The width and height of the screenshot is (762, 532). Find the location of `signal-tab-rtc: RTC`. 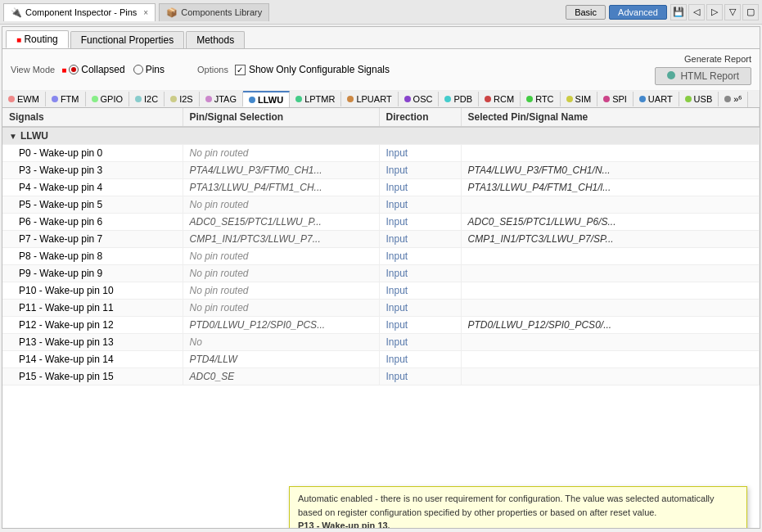

signal-tab-rtc: RTC is located at coordinates (540, 99).